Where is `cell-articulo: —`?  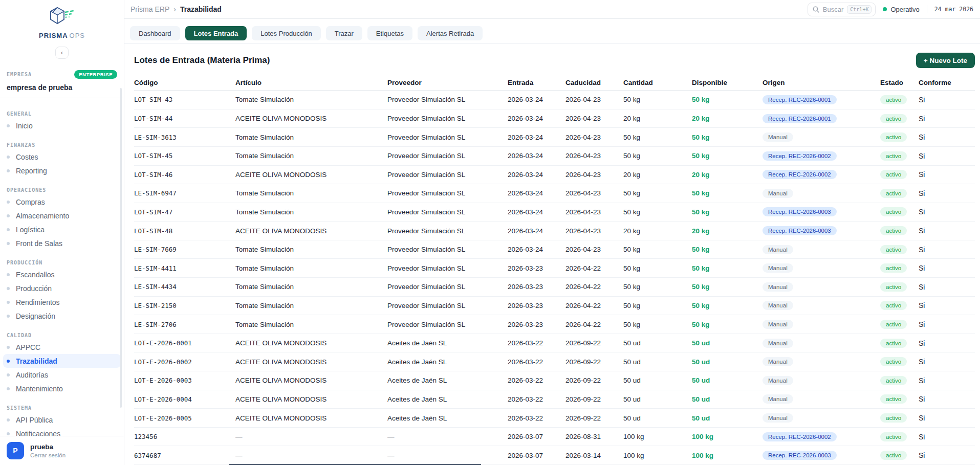
cell-articulo: — is located at coordinates (311, 437).